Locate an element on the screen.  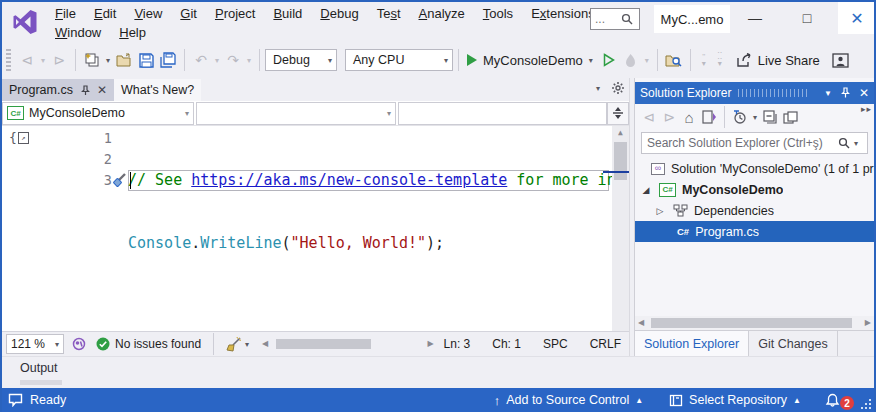
project-dropdown: C# MyConsoleDemo ▾ is located at coordinates (98, 114).